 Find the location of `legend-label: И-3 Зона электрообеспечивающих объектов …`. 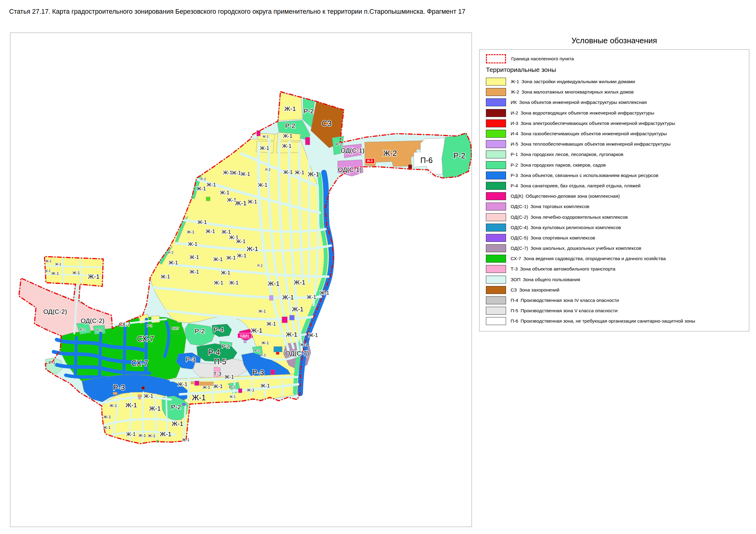

legend-label: И-3 Зона электрообеспечивающих объектов … is located at coordinates (593, 123).